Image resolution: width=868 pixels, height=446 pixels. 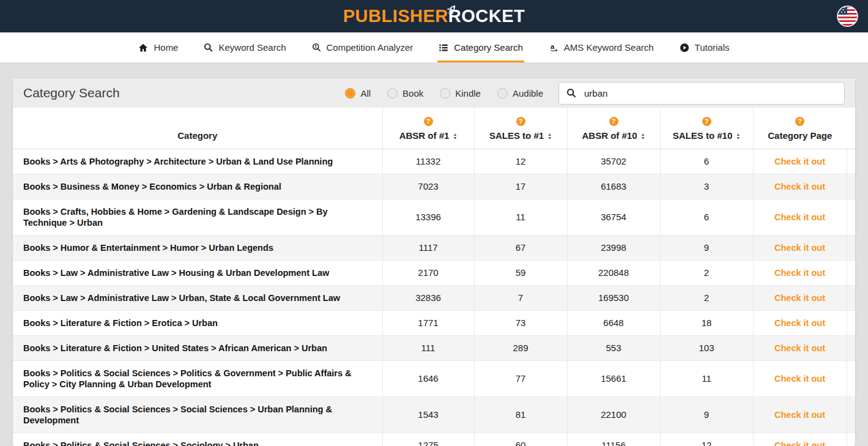 I want to click on search-icon, so click(x=571, y=93).